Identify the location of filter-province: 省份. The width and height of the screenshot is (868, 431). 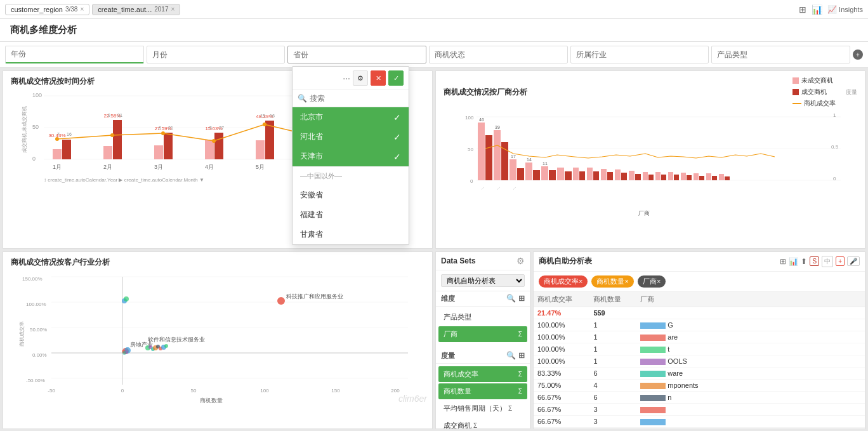
(357, 55).